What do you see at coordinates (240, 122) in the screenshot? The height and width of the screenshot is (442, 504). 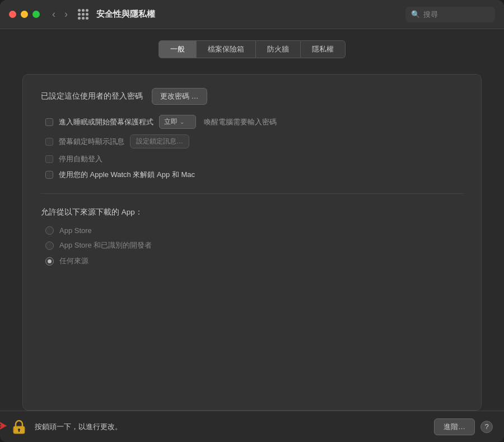 I see `wake-label: 喚醒電腦需要輸入密碼` at bounding box center [240, 122].